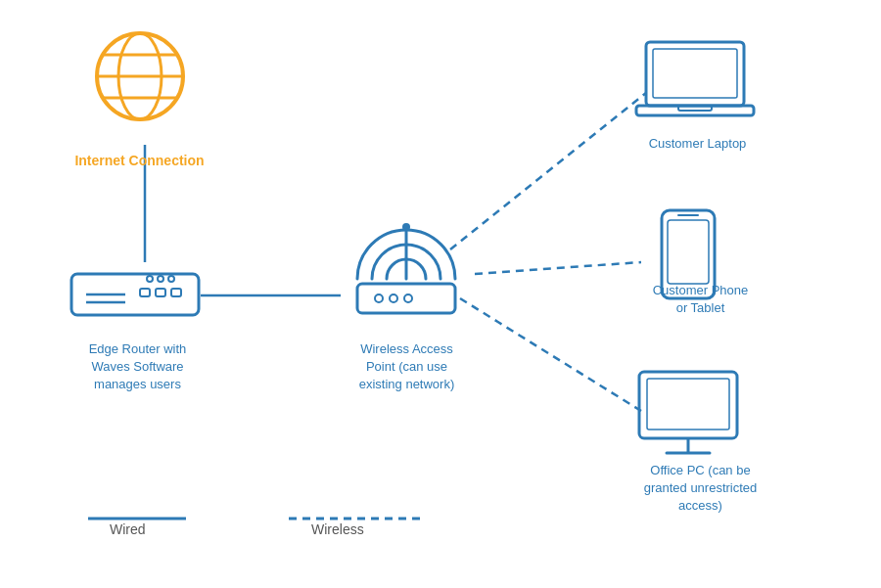  What do you see at coordinates (135, 294) in the screenshot?
I see `router-icon` at bounding box center [135, 294].